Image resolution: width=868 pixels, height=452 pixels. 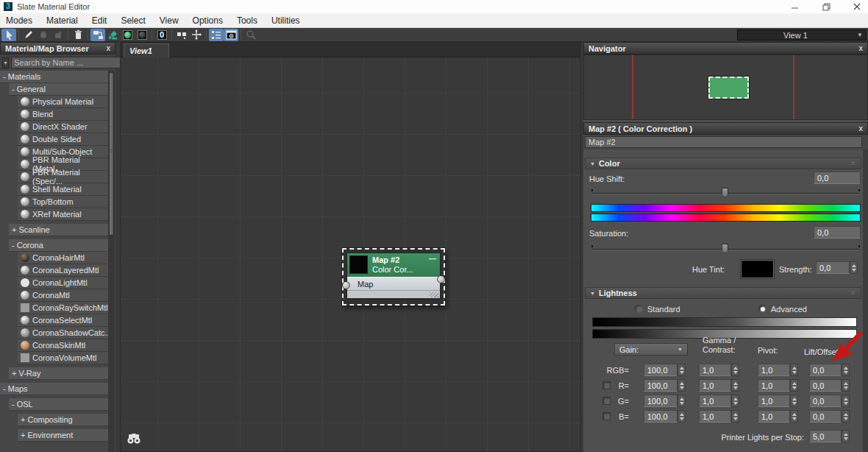 What do you see at coordinates (251, 35) in the screenshot?
I see `select-by-material-button` at bounding box center [251, 35].